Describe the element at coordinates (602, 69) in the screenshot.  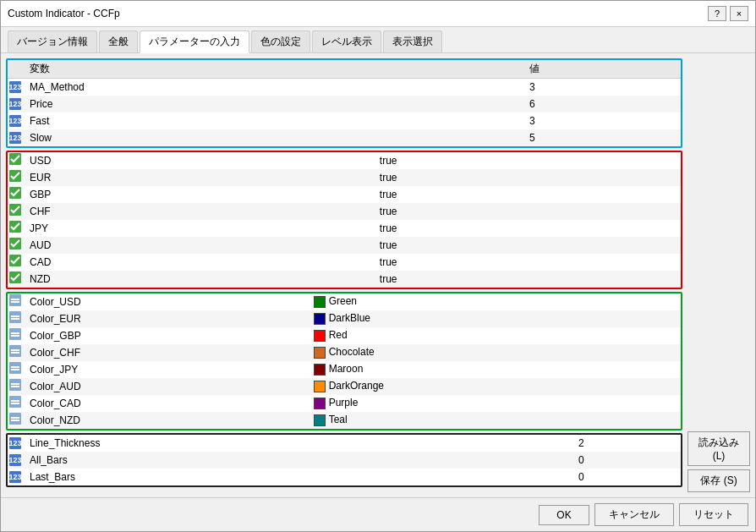
I see `col-header-value: 値` at that location.